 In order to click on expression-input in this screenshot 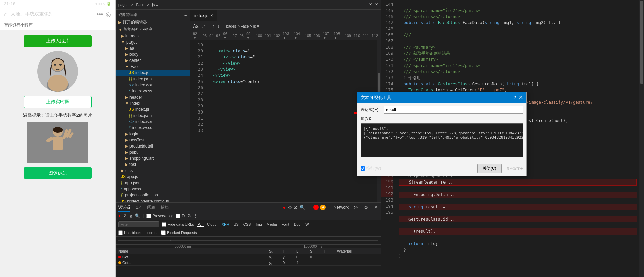, I will do `click(453, 110)`.